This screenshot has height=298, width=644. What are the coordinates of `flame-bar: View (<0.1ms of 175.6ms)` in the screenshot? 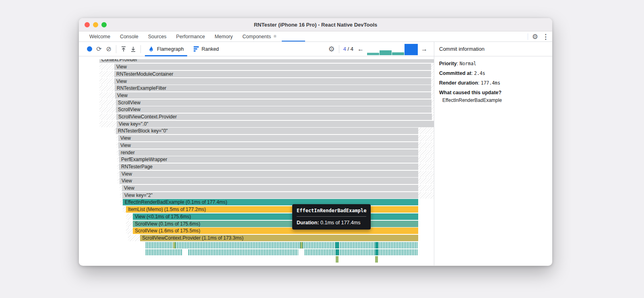 It's located at (275, 217).